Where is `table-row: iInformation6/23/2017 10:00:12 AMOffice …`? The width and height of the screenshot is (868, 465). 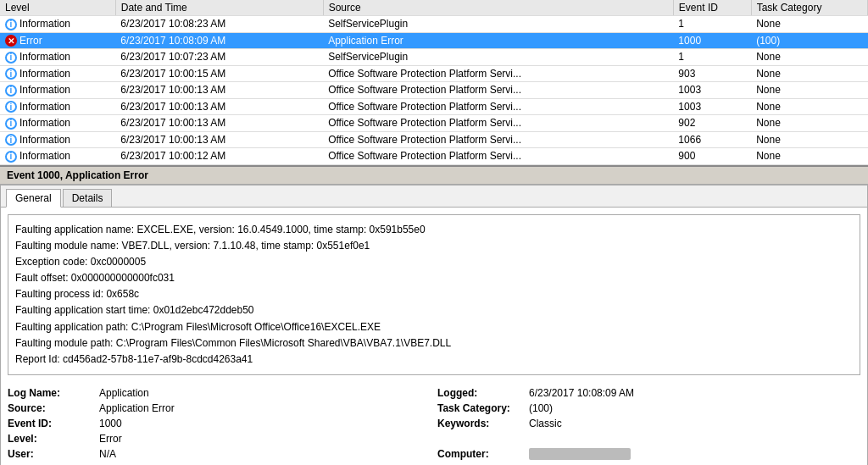 table-row: iInformation6/23/2017 10:00:12 AMOffice … is located at coordinates (434, 157).